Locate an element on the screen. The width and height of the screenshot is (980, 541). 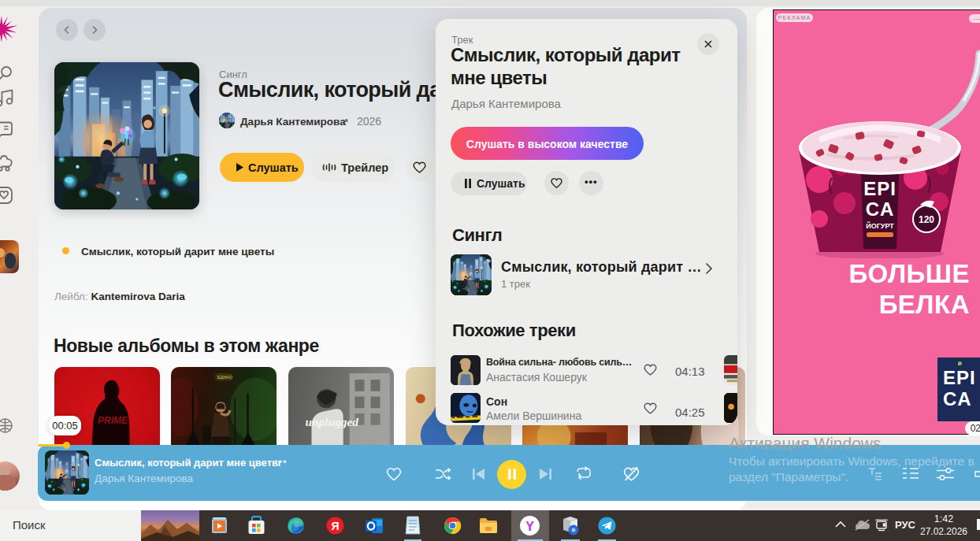
svg-text: unplugged is located at coordinates (332, 422).